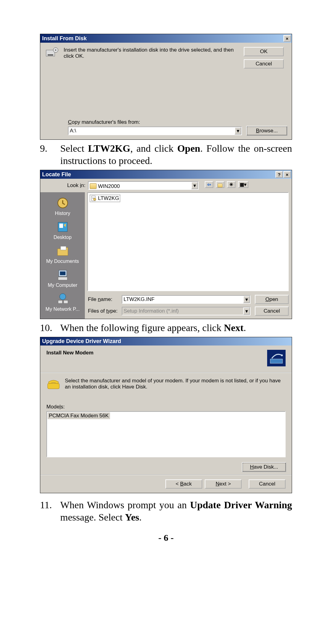 The width and height of the screenshot is (332, 644). Describe the element at coordinates (188, 242) in the screenshot. I see `file-list: LTW2KG` at that location.